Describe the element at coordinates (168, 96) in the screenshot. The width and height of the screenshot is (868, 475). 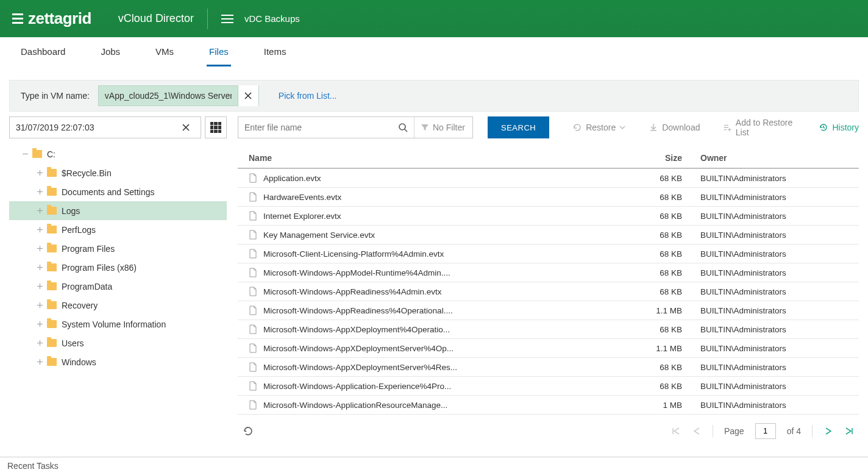
I see `vm-name-input` at that location.